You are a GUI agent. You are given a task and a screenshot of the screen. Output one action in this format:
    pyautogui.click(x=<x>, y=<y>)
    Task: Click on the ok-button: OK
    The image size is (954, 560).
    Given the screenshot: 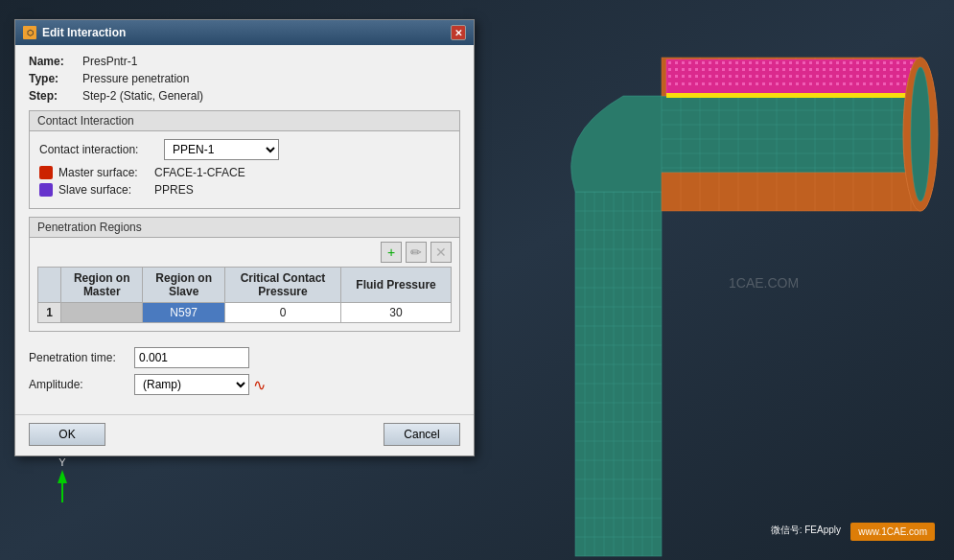 What is the action you would take?
    pyautogui.click(x=67, y=434)
    